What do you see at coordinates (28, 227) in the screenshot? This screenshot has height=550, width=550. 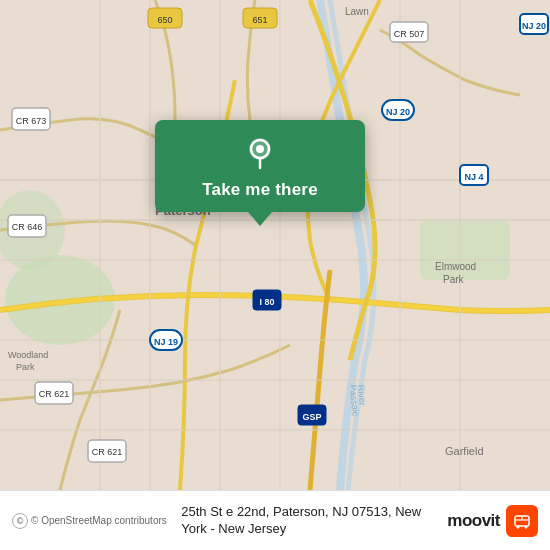 I see `svg-text: CR 646` at bounding box center [28, 227].